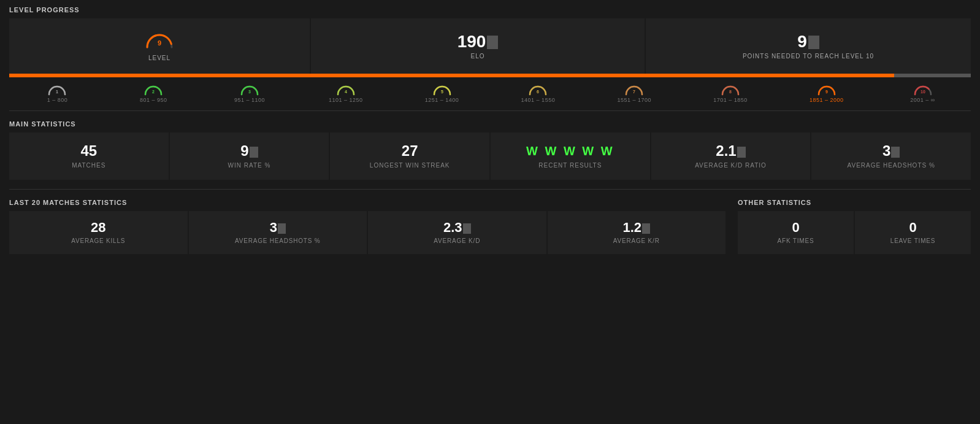 The height and width of the screenshot is (424, 980). What do you see at coordinates (249, 151) in the screenshot?
I see `winrate-value: 9` at bounding box center [249, 151].